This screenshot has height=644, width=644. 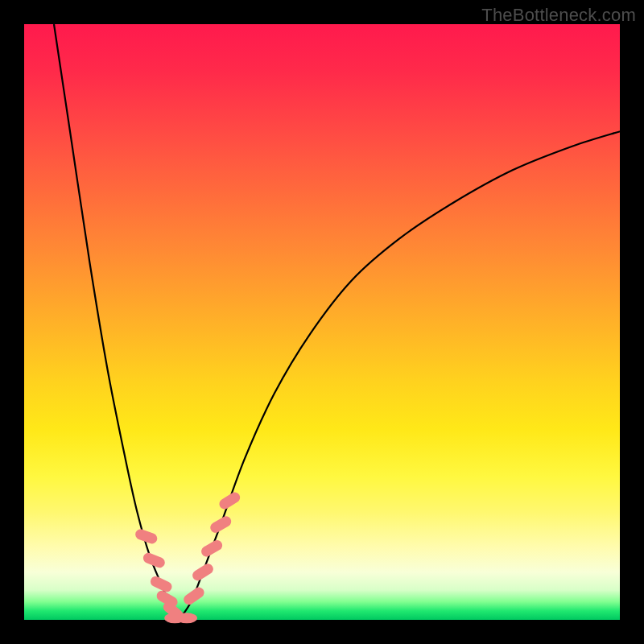 I want to click on watermark-text: TheBottleneck.com, so click(x=559, y=15).